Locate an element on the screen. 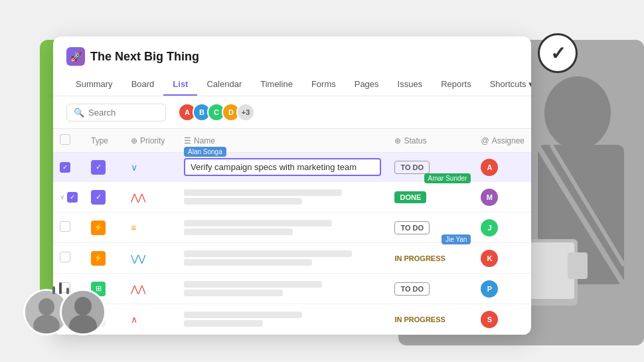 This screenshot has height=362, width=644. row-status: IN PROGRESS is located at coordinates (431, 319).